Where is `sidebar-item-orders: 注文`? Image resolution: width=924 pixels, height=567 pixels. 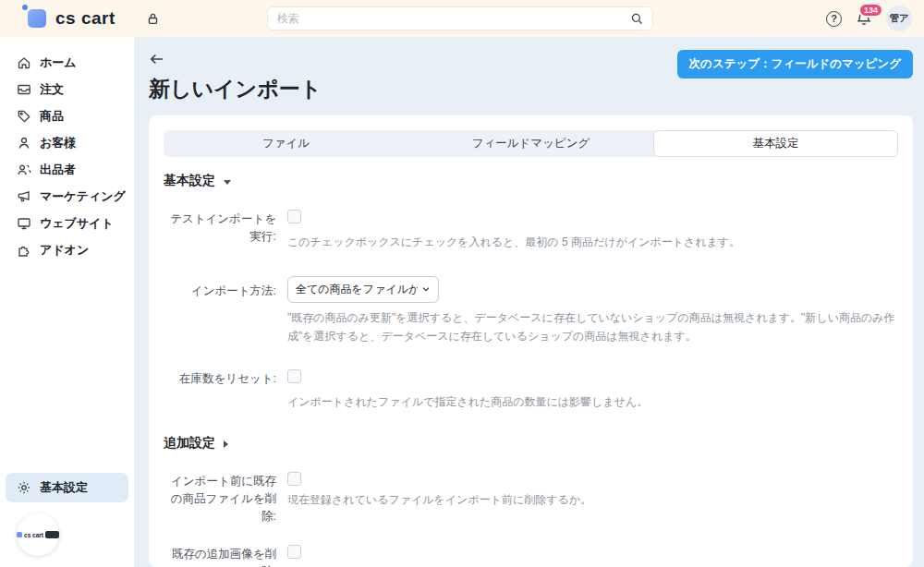
sidebar-item-orders: 注文 is located at coordinates (67, 89).